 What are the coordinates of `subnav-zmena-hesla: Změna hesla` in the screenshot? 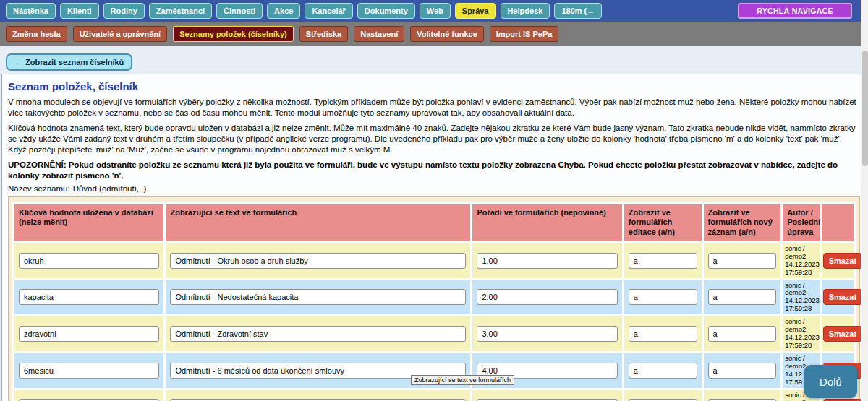 It's located at (36, 34).